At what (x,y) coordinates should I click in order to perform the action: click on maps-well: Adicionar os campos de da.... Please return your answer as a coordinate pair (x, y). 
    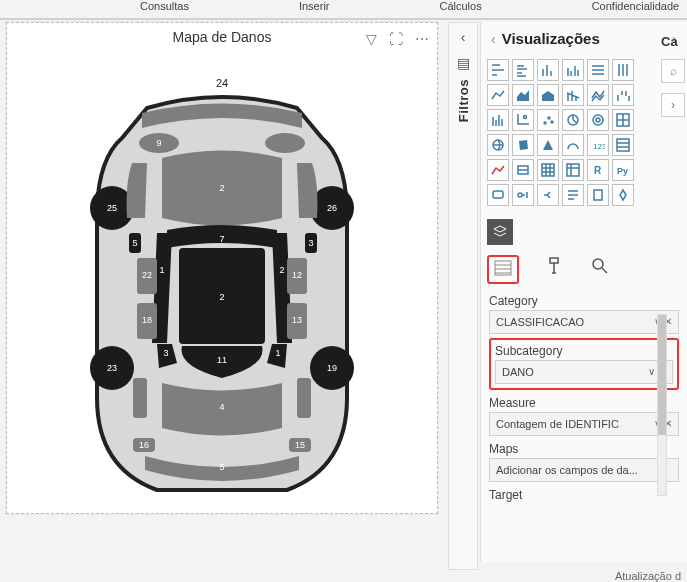
    Looking at the image, I should click on (584, 470).